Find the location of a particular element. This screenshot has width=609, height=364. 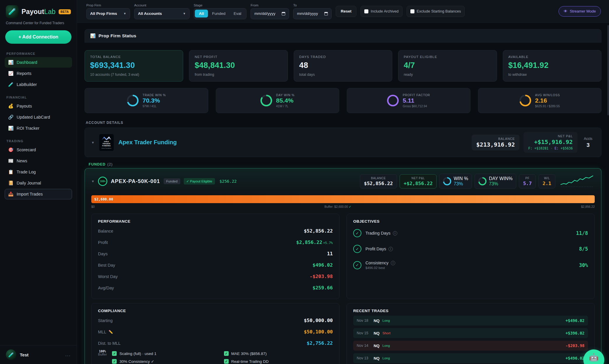

checks-column-2: ✓MAE 30% ($856.87)✓Real-time Trailing DD is located at coordinates (278, 358).